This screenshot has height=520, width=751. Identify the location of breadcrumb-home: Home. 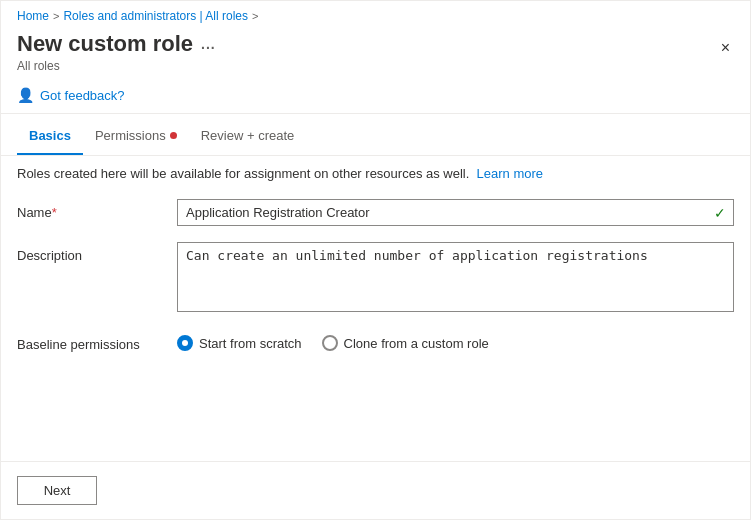
(33, 16).